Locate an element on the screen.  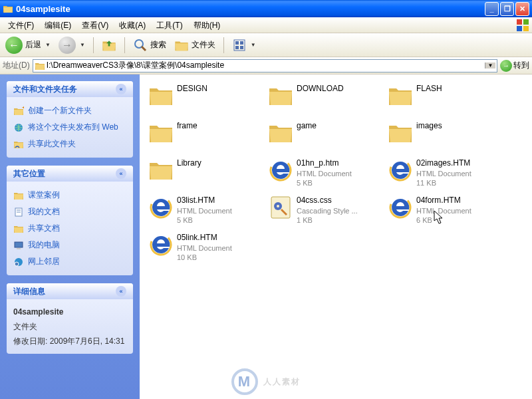
watermark: M 人人素材 is located at coordinates (266, 382).